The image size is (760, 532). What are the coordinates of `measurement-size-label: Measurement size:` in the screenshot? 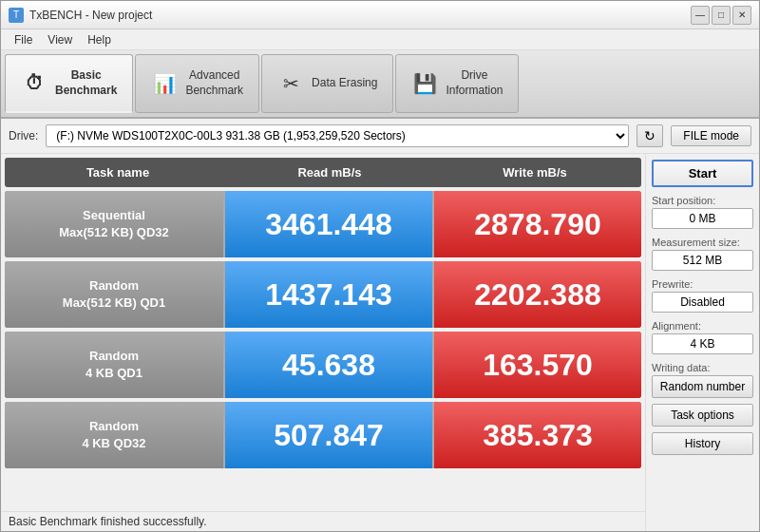 It's located at (703, 242).